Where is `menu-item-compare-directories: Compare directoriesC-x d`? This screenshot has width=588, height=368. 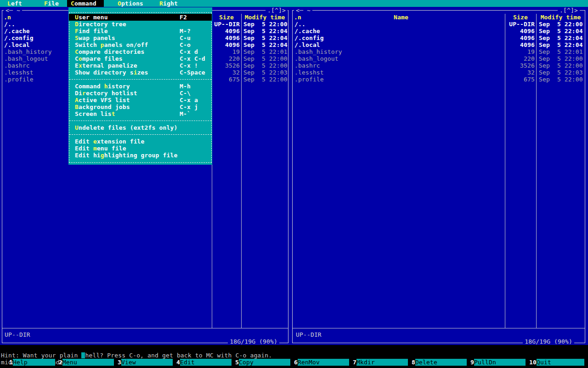
menu-item-compare-directories: Compare directoriesC-x d is located at coordinates (141, 52).